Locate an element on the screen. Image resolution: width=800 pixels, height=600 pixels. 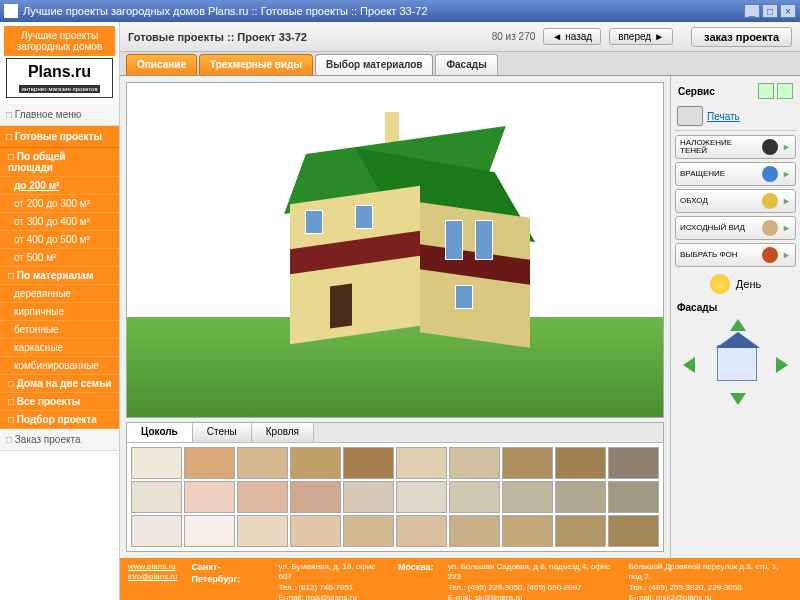
tab-facades: Фасады is located at coordinates (466, 64).